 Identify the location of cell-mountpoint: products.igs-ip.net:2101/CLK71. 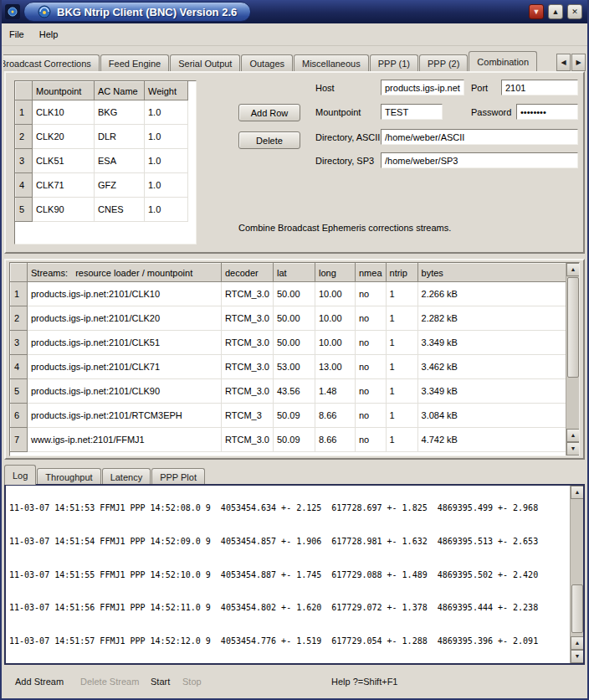
(125, 367).